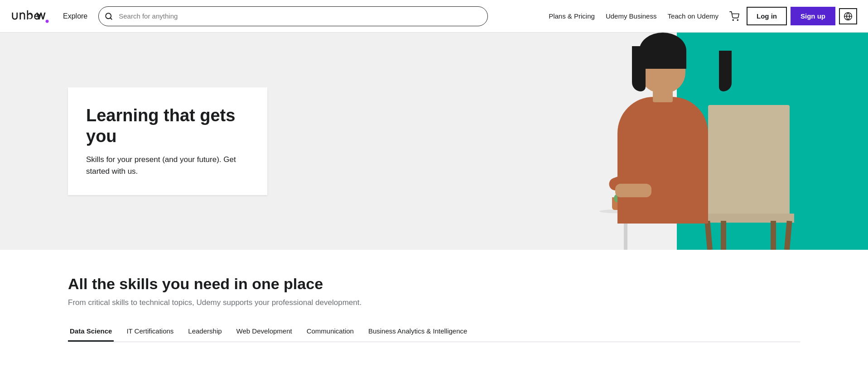 The height and width of the screenshot is (381, 868). I want to click on login-button: Log in, so click(767, 16).